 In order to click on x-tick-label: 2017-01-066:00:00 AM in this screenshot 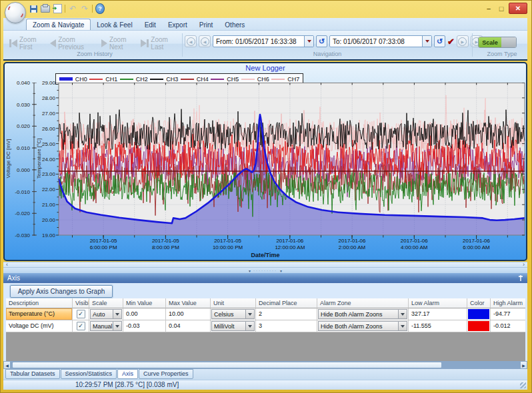, I will do `click(477, 244)`.